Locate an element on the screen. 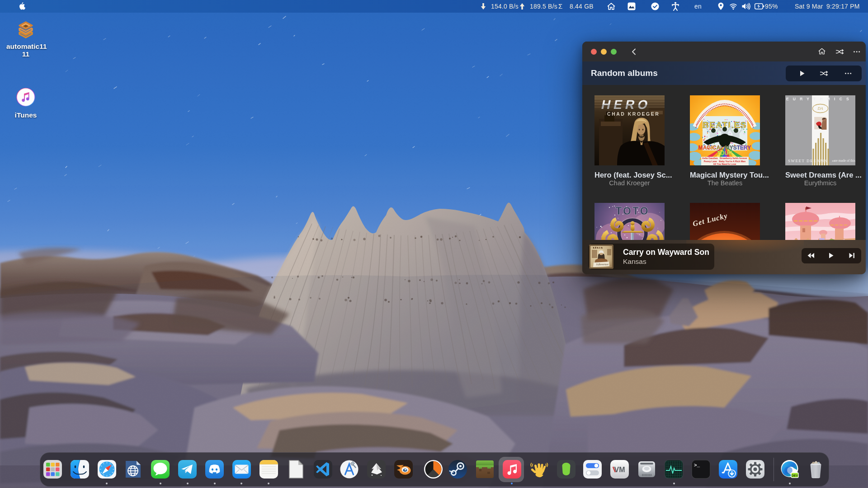  svg-text: TOTO is located at coordinates (632, 211).